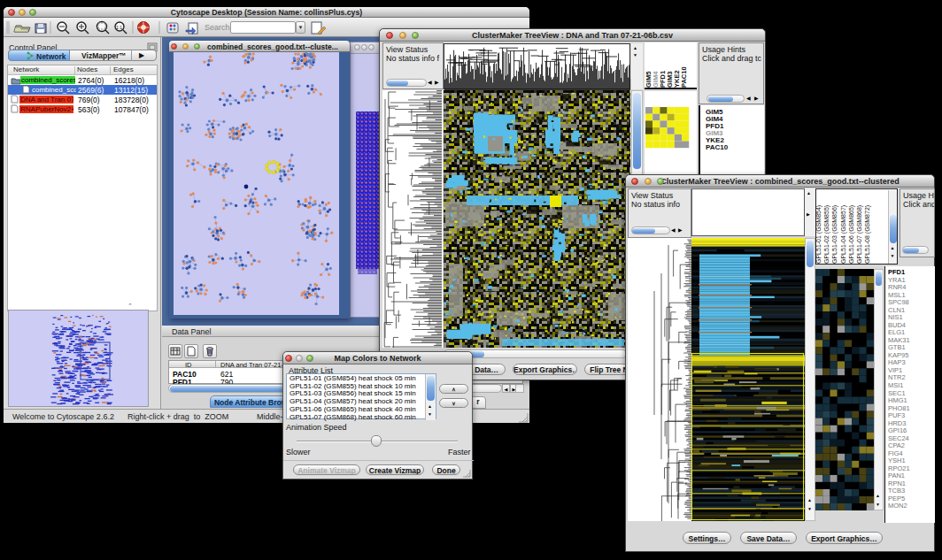 This screenshot has width=942, height=560. What do you see at coordinates (868, 234) in the screenshot?
I see `svg-text: GPL51-08 (GSM872)` at bounding box center [868, 234].